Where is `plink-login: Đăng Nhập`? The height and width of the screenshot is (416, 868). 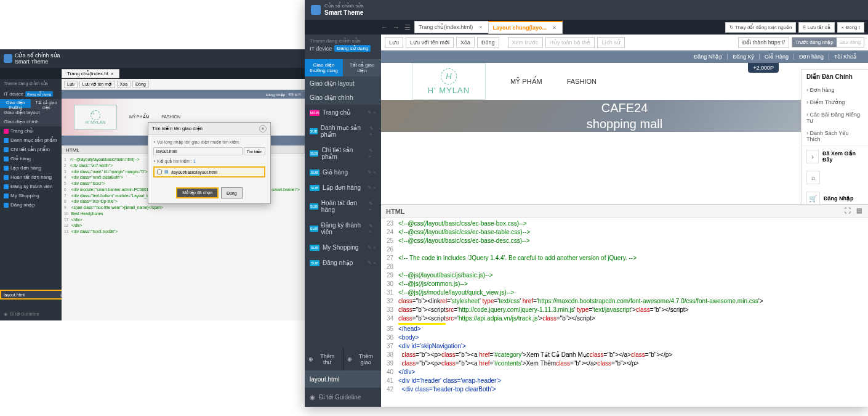
plink-login: Đăng Nhập is located at coordinates (711, 57).